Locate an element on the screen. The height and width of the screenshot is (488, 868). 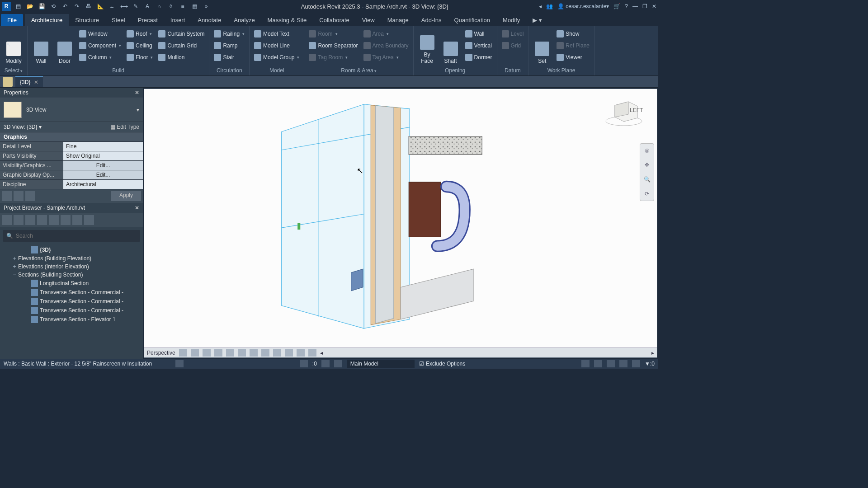
tab-steel: Steel is located at coordinates (118, 20).